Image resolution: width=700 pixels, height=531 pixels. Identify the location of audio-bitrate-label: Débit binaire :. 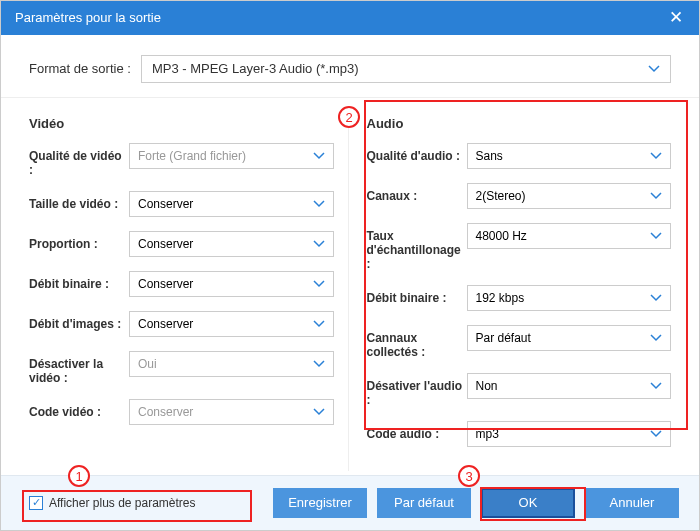
(417, 295).